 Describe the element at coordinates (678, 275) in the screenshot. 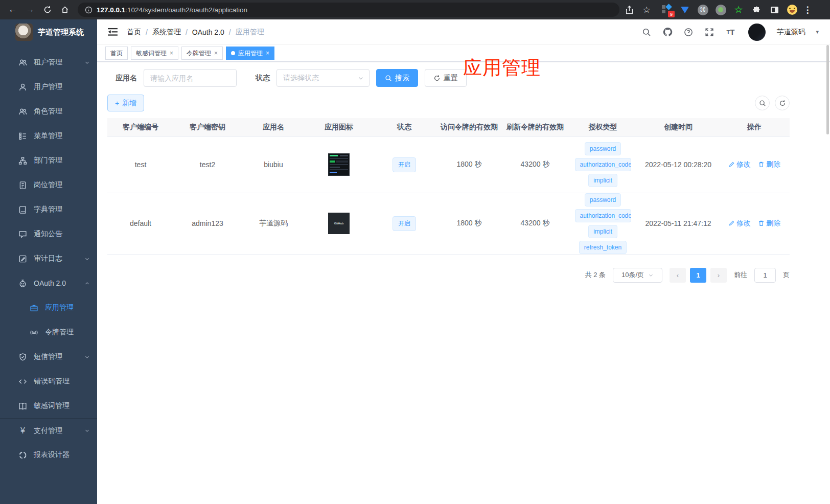

I see `prev-page-button: ‹` at that location.